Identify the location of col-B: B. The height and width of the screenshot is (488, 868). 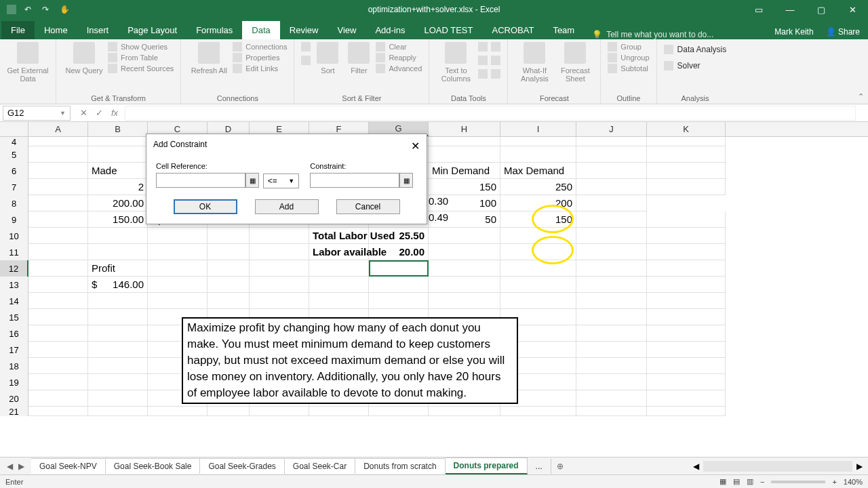
(118, 129).